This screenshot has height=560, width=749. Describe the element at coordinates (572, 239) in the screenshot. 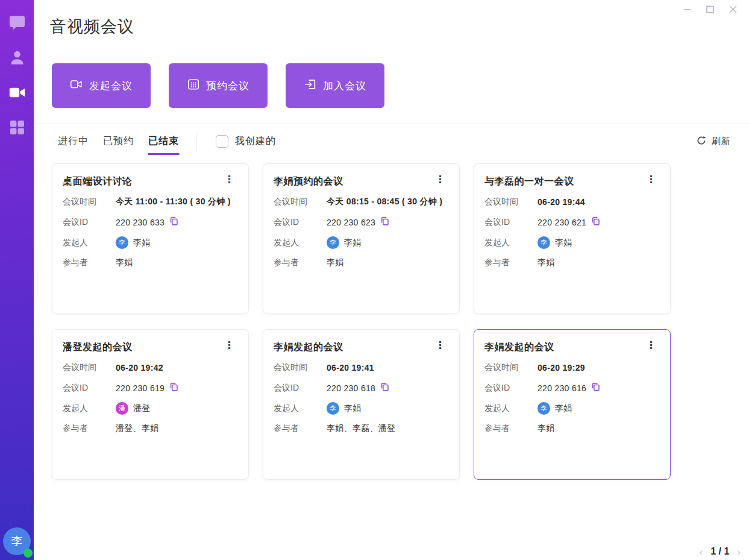

I see `meeting-card: 与李磊的一对一会议 ⋮ 会议时间 06-20 19:44 会议ID 220 23…` at that location.